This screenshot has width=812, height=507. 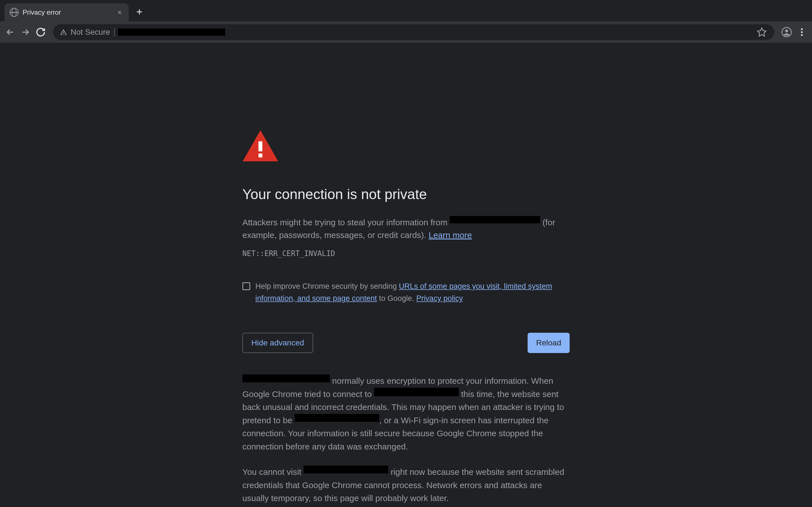 I want to click on advanced-explanation-2: You cannot visit x right now because the…, so click(x=406, y=485).